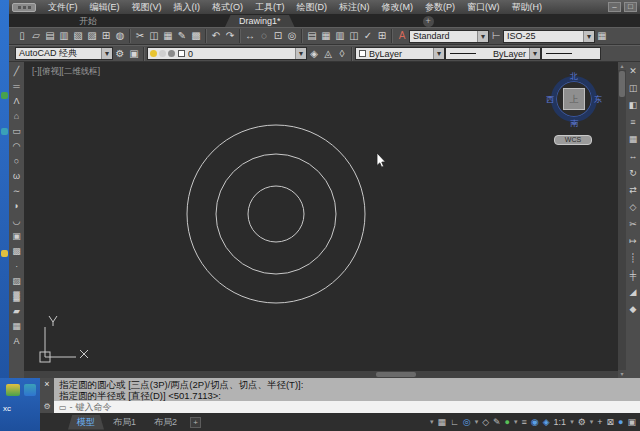 Image resolution: width=640 pixels, height=431 pixels. What do you see at coordinates (442, 422) in the screenshot?
I see `snap-mode-icon: ▦` at bounding box center [442, 422].